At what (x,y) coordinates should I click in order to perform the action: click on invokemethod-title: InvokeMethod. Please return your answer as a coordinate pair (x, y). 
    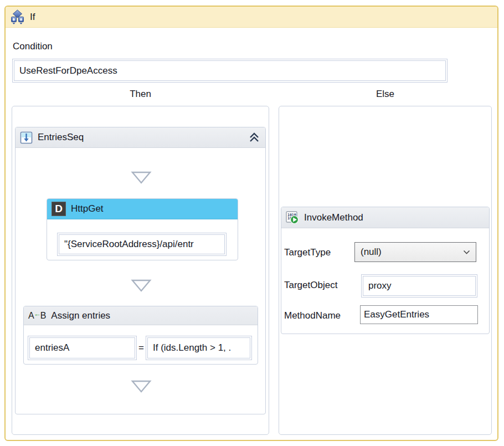
    Looking at the image, I should click on (333, 218).